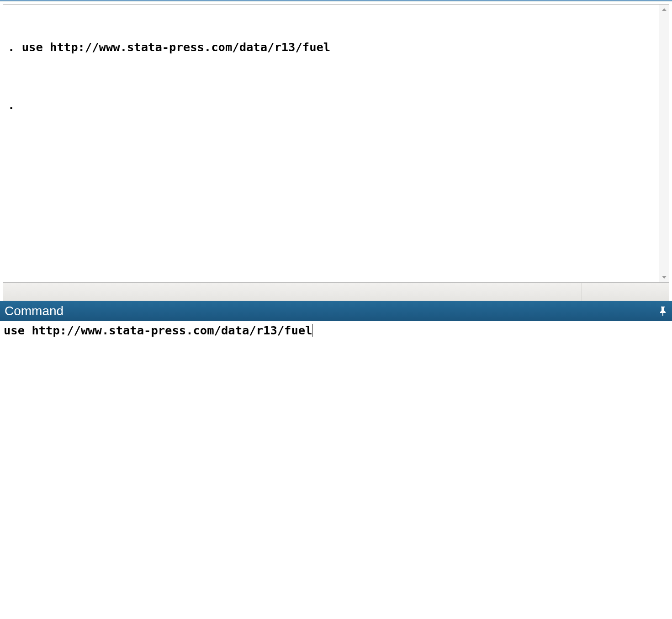 The height and width of the screenshot is (619, 672). I want to click on results-line: ., so click(331, 106).